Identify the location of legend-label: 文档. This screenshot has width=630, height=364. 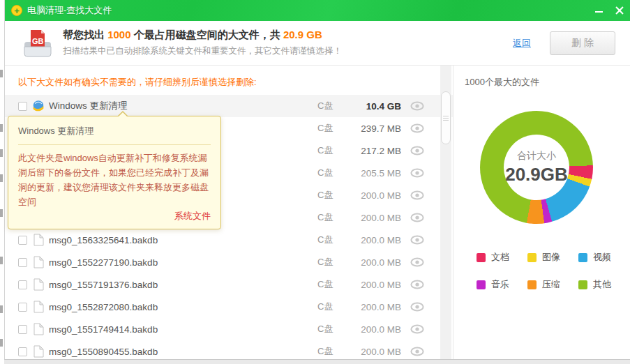
(500, 257).